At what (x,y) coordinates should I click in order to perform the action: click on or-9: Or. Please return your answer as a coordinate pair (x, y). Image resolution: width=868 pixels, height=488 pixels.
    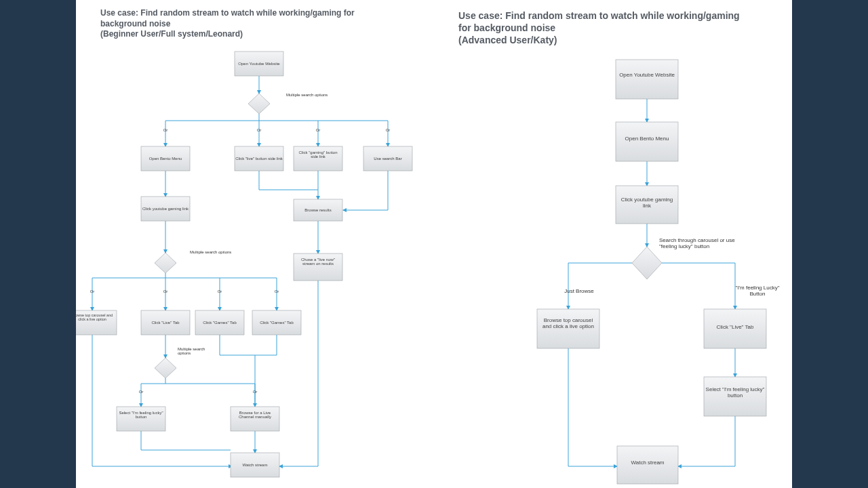
    Looking at the image, I should click on (141, 392).